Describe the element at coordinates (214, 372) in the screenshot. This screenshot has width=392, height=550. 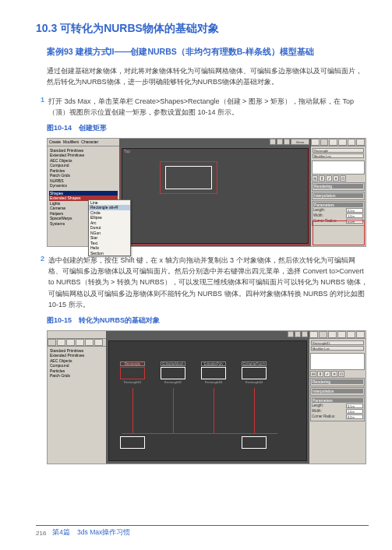
I see `object-editable-poly: EditablePoly Rectangle03` at that location.